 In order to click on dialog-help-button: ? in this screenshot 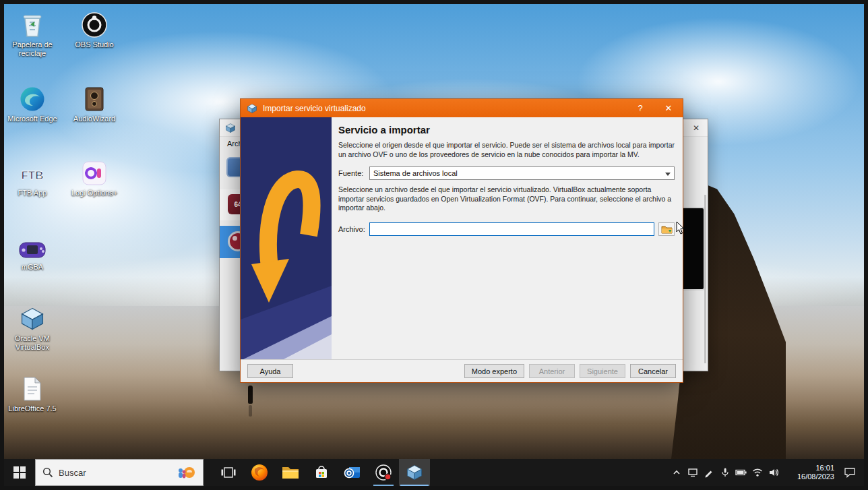, I will do `click(640, 108)`.